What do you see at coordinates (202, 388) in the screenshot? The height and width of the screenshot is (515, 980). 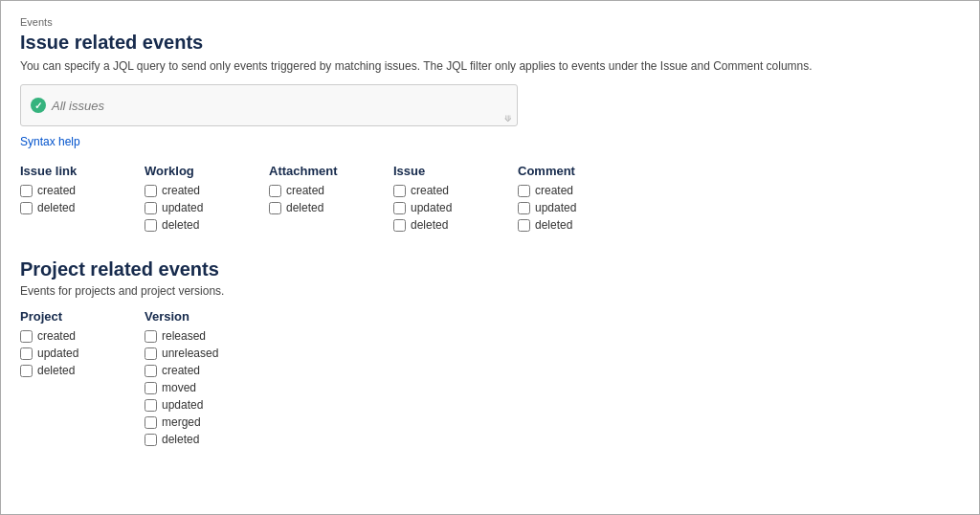 I see `version-moved: moved` at bounding box center [202, 388].